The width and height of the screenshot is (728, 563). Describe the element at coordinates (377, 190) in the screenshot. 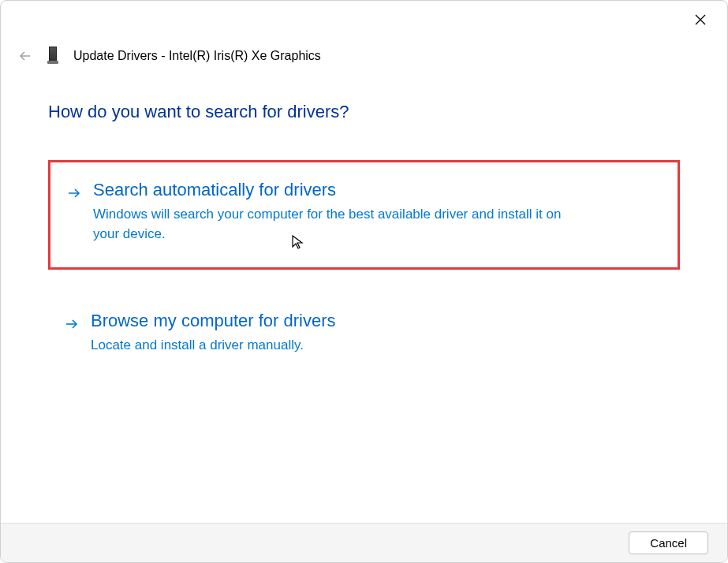

I see `option-auto-title: Search automatically for drivers` at that location.